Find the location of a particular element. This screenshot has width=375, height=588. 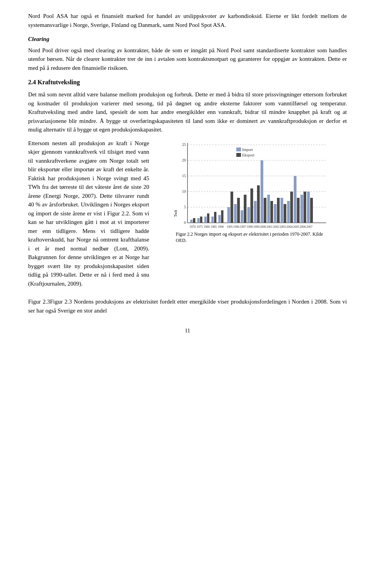

svg-text: 1996 is located at coordinates (236, 227).